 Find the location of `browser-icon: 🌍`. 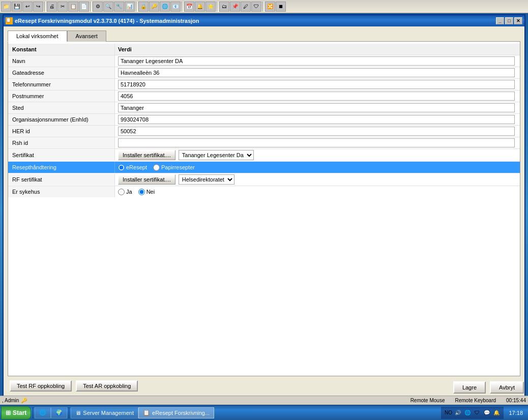

browser-icon: 🌍 is located at coordinates (59, 413).